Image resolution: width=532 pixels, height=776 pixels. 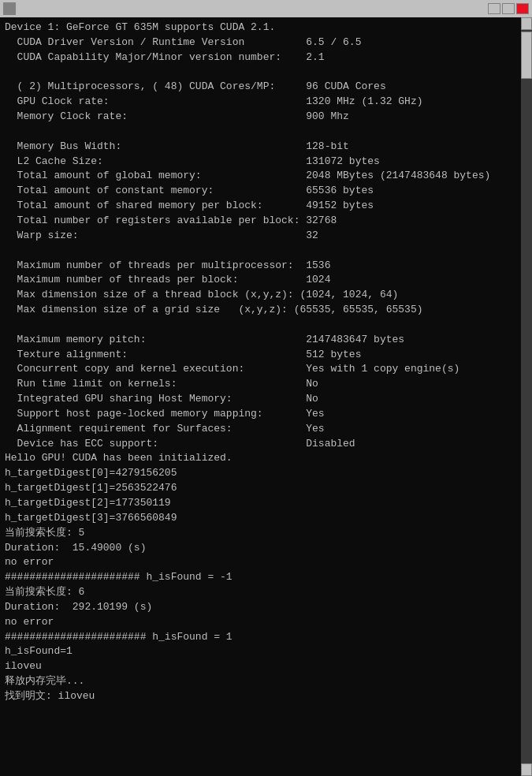 What do you see at coordinates (260, 191) in the screenshot?
I see `console-line: Total amount of constant memory: 65536 b…` at bounding box center [260, 191].